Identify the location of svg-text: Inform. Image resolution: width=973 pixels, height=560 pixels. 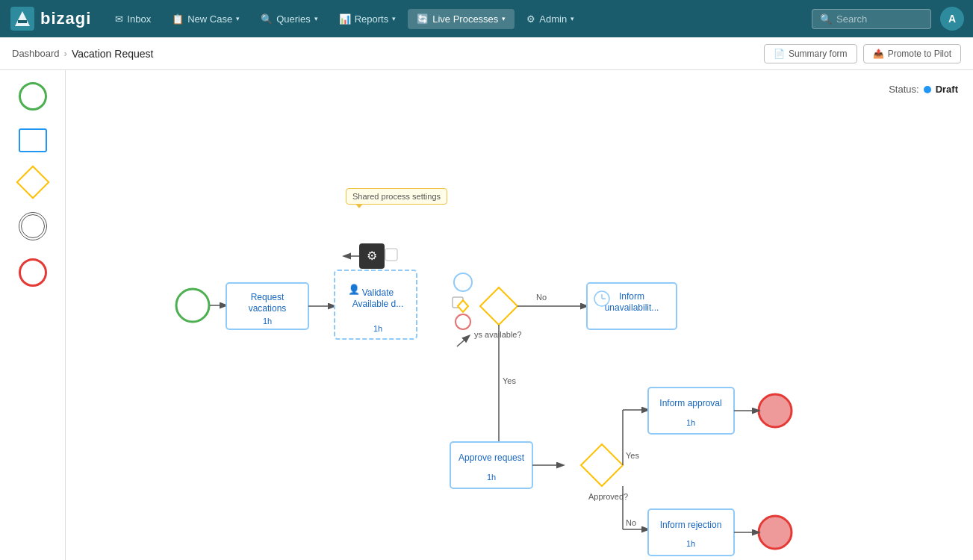
(632, 296).